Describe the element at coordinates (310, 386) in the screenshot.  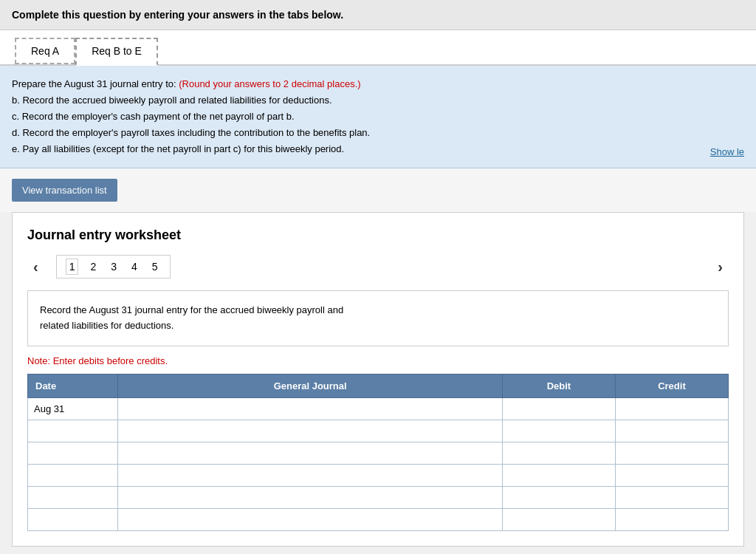
I see `header-general-journal: General Journal` at that location.